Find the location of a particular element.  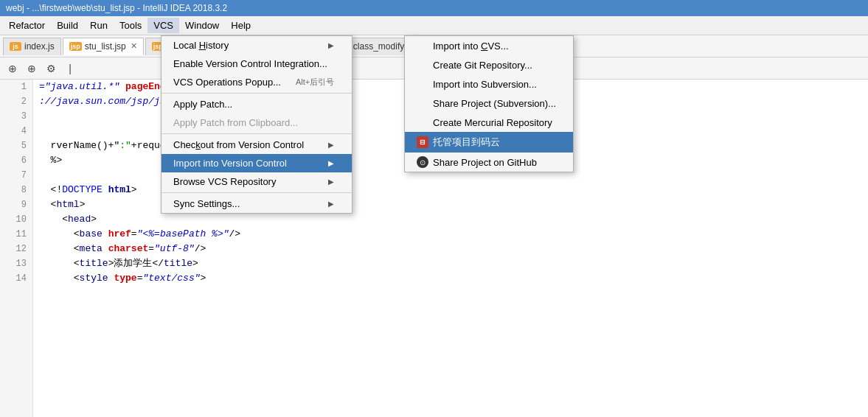

vcs-apply-patch-clipboard-label: Apply Patch from Clipboard... is located at coordinates (236, 122).